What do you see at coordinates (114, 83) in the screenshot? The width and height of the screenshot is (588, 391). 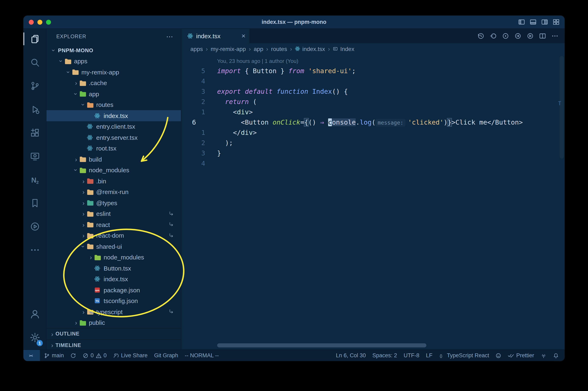 I see `tree-item--cache: ›.cache` at bounding box center [114, 83].